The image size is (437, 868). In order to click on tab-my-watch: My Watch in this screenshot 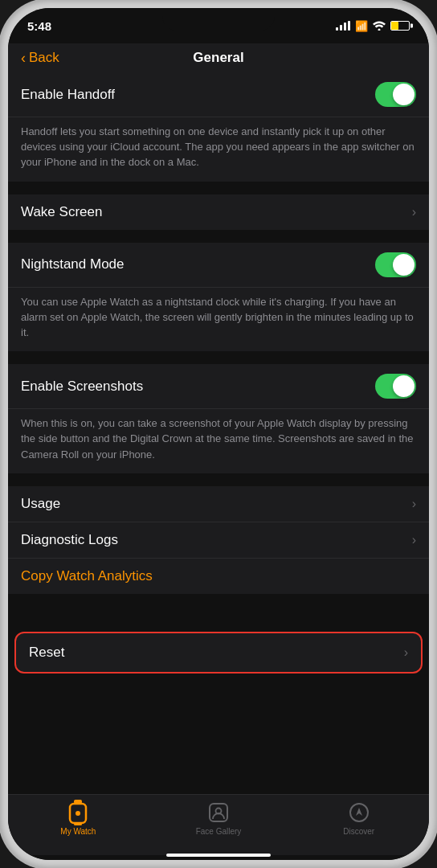, I will do `click(79, 818)`.